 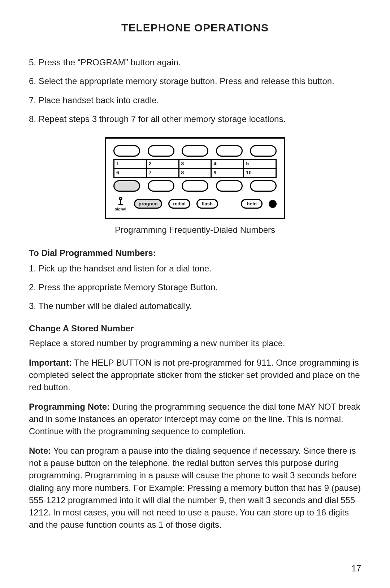 I want to click on dial-step-1: 1. Pick up the handset and listen for a …, so click(x=195, y=269).